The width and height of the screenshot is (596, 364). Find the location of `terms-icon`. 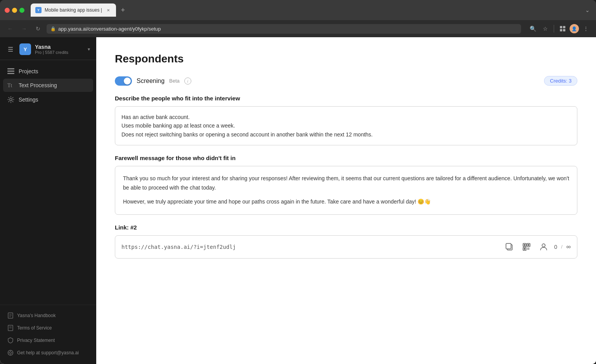

terms-icon is located at coordinates (10, 328).